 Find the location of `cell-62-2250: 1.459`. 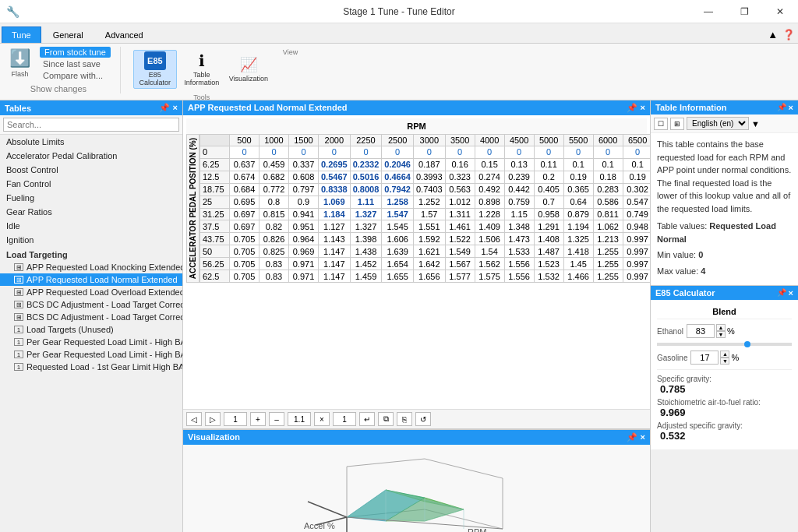

cell-62-2250: 1.459 is located at coordinates (366, 277).